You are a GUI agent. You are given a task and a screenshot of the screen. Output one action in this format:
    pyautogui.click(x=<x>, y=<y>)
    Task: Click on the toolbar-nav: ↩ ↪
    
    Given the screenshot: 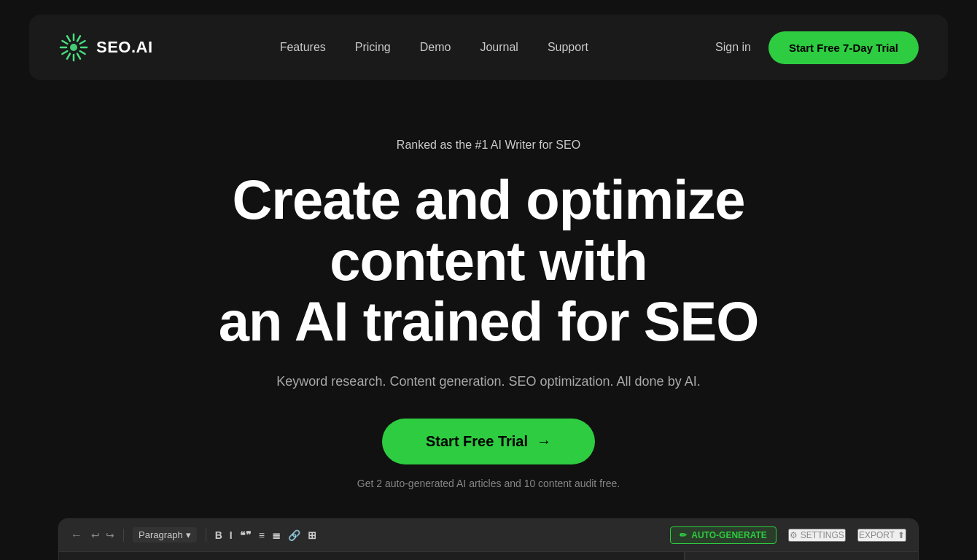 What is the action you would take?
    pyautogui.click(x=103, y=535)
    